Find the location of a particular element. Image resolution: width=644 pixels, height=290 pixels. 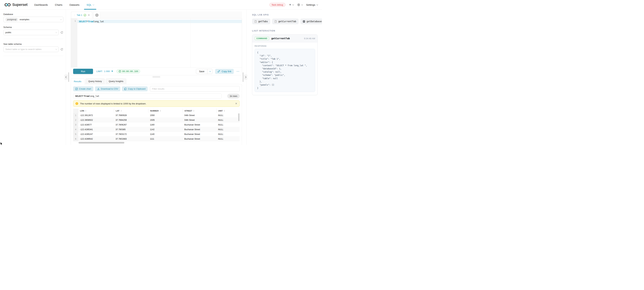

nav-sql: SQL is located at coordinates (90, 5).